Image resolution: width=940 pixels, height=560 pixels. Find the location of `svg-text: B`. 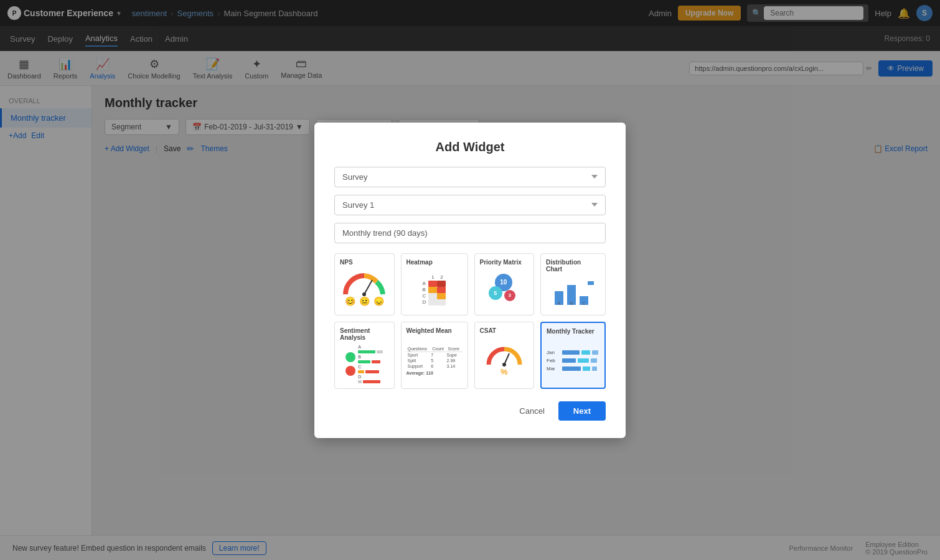

svg-text: B is located at coordinates (571, 304).